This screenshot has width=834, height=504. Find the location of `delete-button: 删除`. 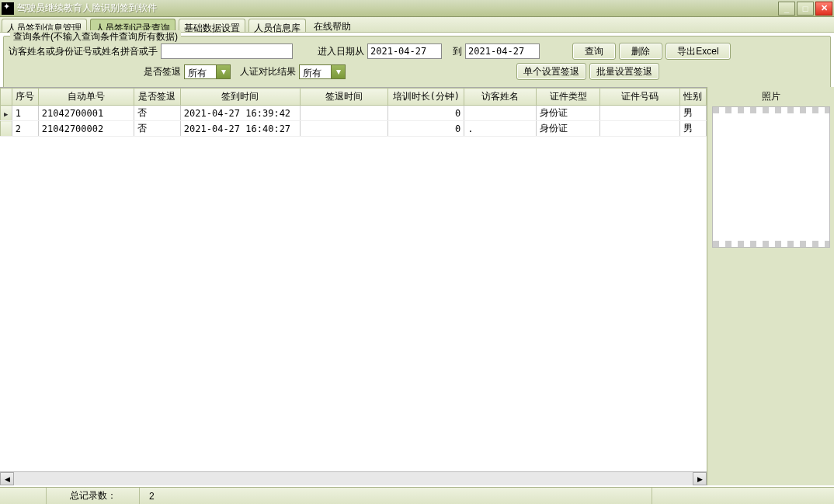

delete-button: 删除 is located at coordinates (641, 51).